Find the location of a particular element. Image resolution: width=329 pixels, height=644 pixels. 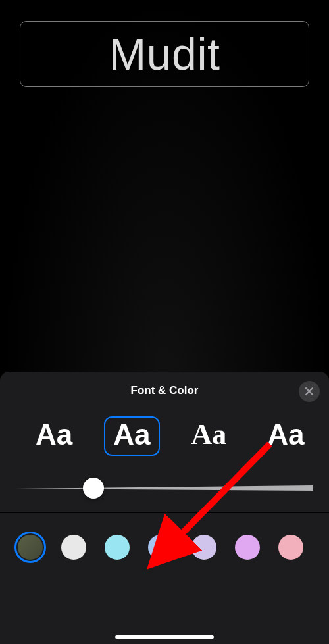

canvas-text: Mudit is located at coordinates (164, 54).